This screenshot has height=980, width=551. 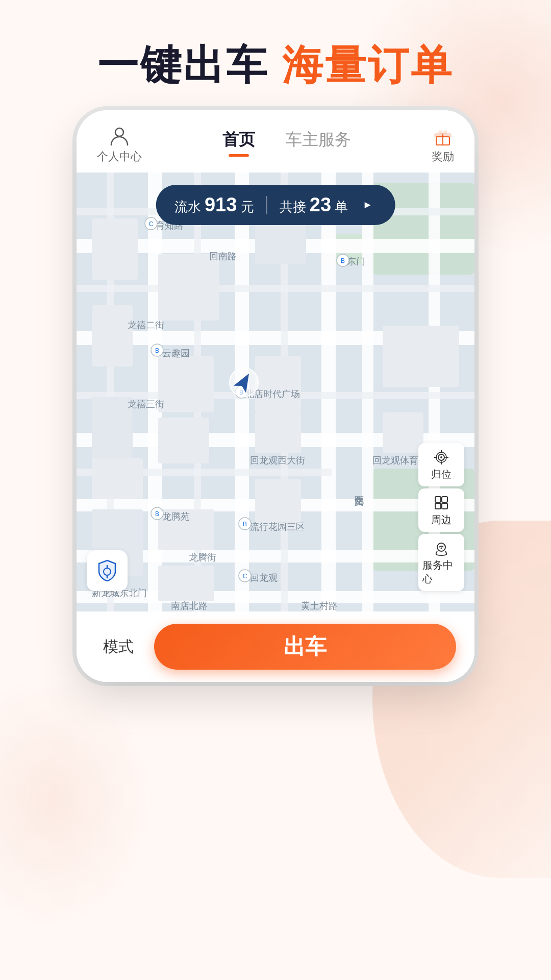 What do you see at coordinates (287, 145) in the screenshot?
I see `nav-tabs: 首页 车主服务` at bounding box center [287, 145].